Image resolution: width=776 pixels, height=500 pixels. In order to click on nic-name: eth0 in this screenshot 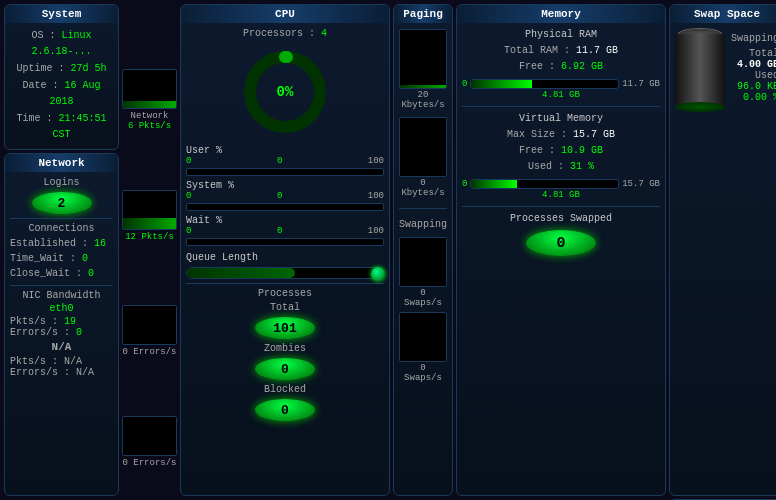, I will do `click(62, 308)`.